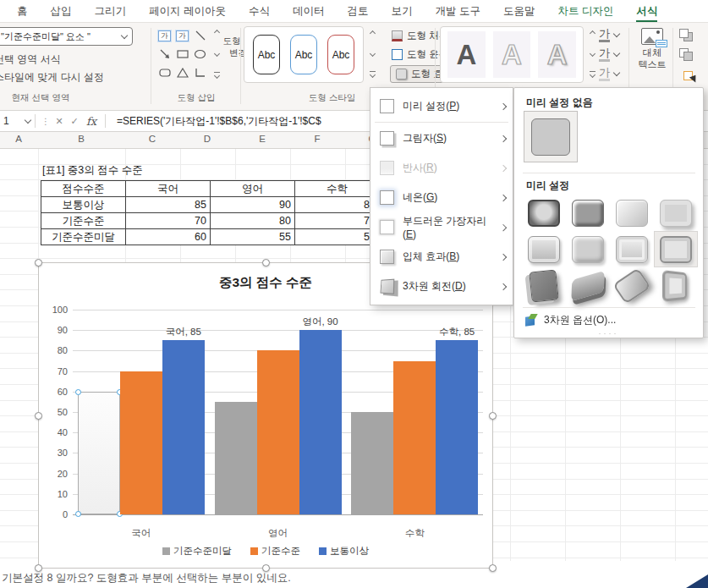 The image size is (708, 588). What do you see at coordinates (99, 453) in the screenshot?
I see `bar-기준수준미달-국어` at bounding box center [99, 453].